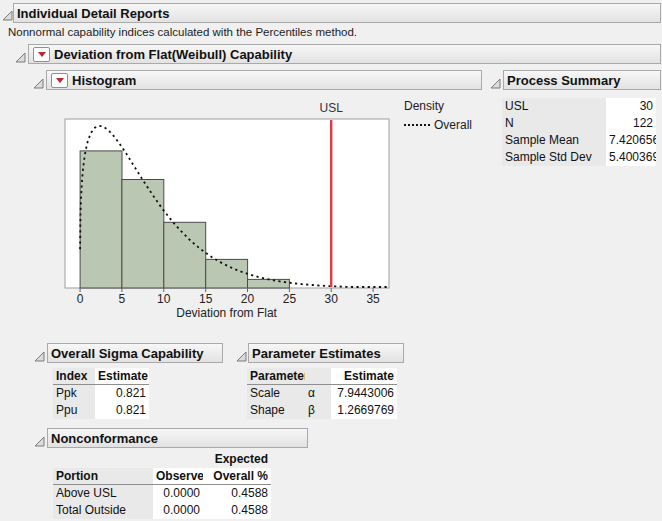 The height and width of the screenshot is (521, 662). I want to click on header-parameter-estimates: Parameter Estimates, so click(326, 353).